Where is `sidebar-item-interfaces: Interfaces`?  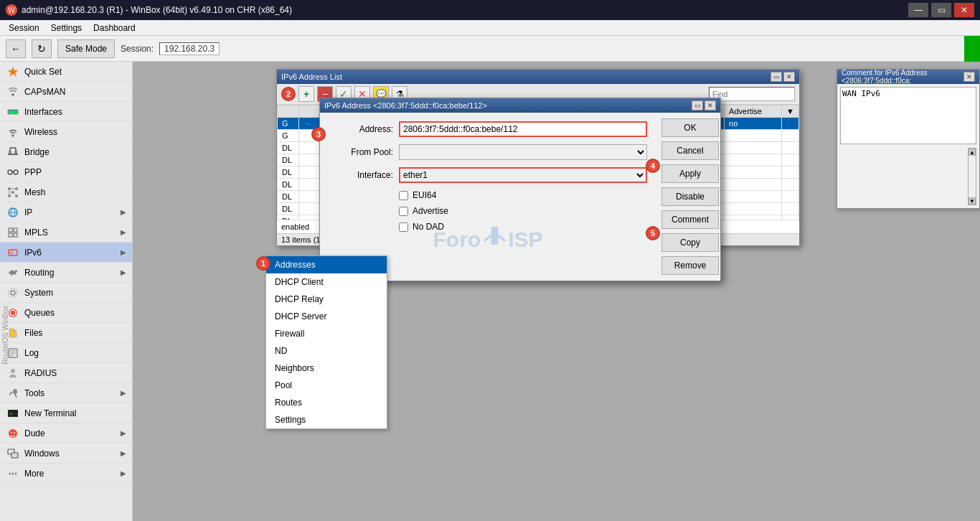
sidebar-item-interfaces: Interfaces is located at coordinates (66, 112).